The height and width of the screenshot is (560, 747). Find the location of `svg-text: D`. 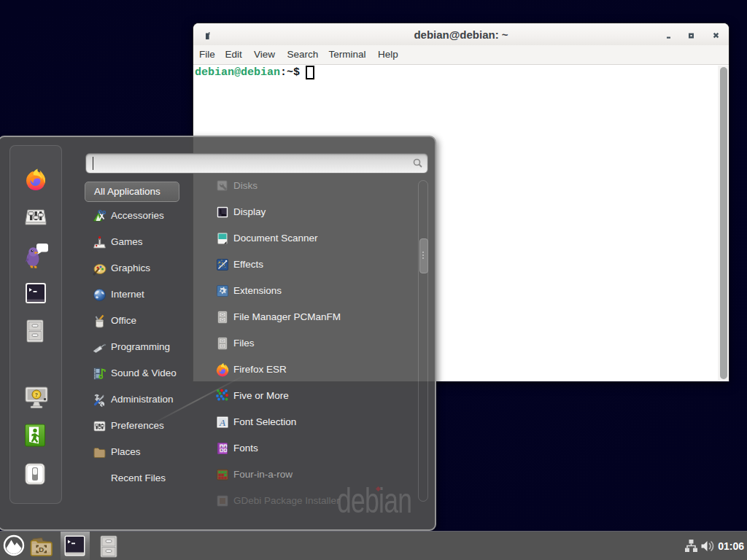

svg-text: D is located at coordinates (41, 550).